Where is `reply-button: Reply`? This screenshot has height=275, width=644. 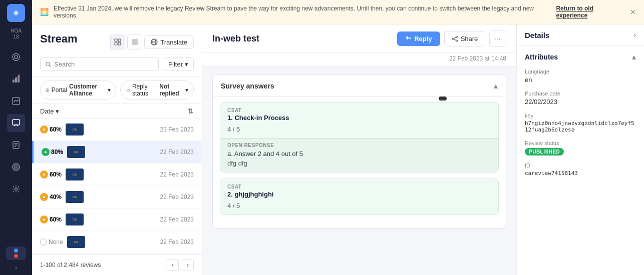 reply-button: Reply is located at coordinates (419, 39).